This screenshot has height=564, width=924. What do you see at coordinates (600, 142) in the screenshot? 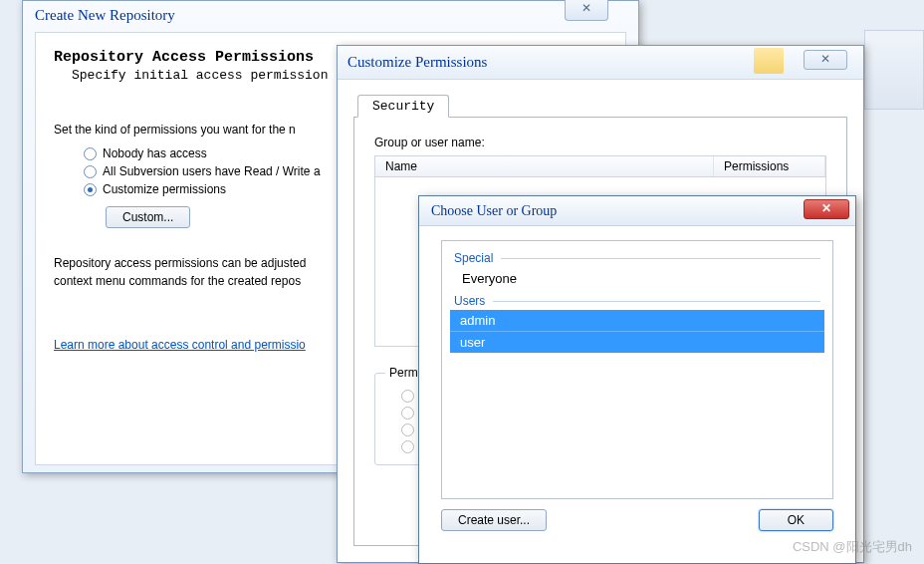
I see `group-user-label: Group or user name:` at bounding box center [600, 142].